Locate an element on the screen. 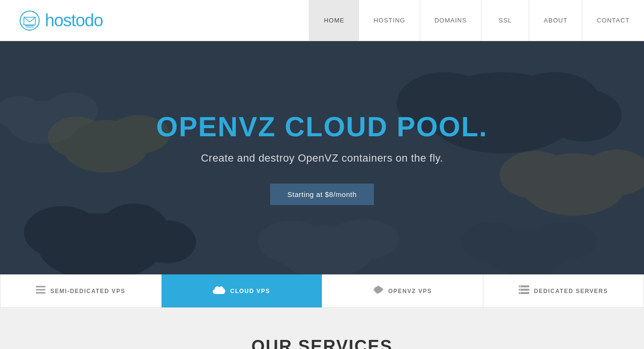 This screenshot has height=349, width=644. hero-cta-button: Starting at $8/month is located at coordinates (322, 194).